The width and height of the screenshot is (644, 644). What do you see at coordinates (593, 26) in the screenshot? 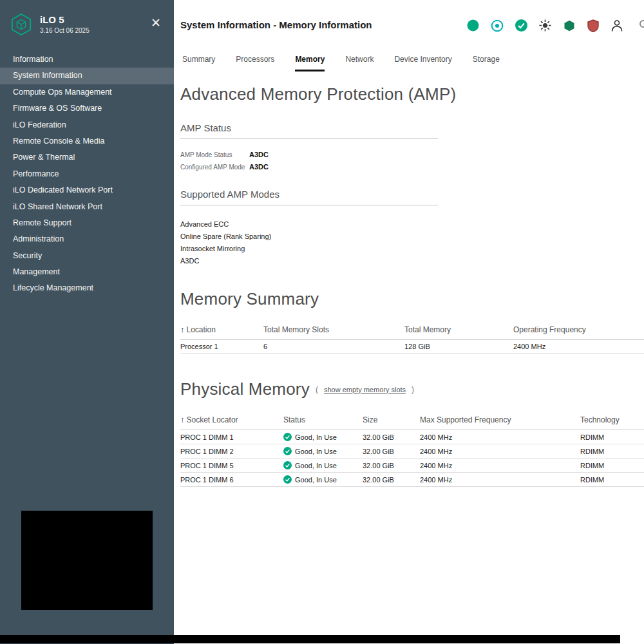
I see `shield-icon` at bounding box center [593, 26].